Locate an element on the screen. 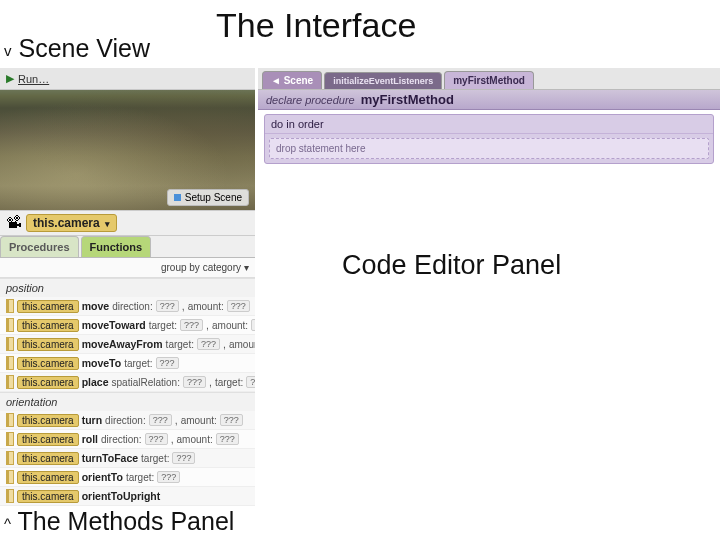 This screenshot has width=720, height=540. param-name: spatialRelation: is located at coordinates (146, 382).